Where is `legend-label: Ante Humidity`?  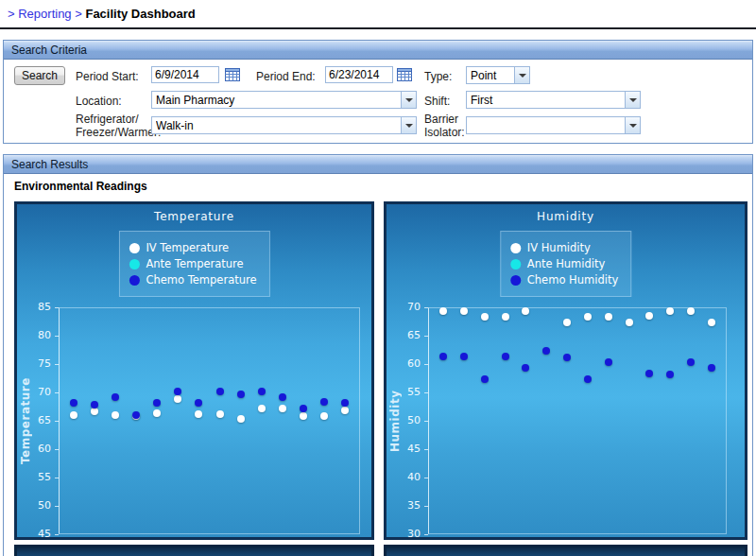
legend-label: Ante Humidity is located at coordinates (567, 264).